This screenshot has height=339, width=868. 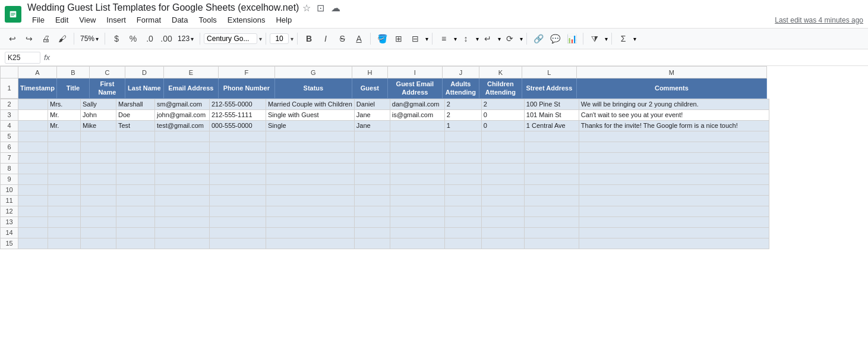 I want to click on underline-button: A, so click(x=359, y=39).